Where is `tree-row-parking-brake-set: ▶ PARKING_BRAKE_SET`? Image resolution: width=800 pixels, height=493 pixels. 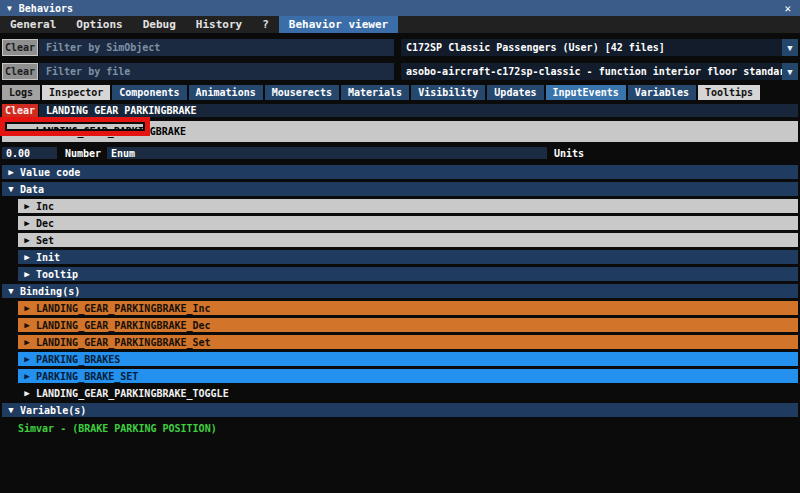
tree-row-parking-brake-set: ▶ PARKING_BRAKE_SET is located at coordinates (408, 376).